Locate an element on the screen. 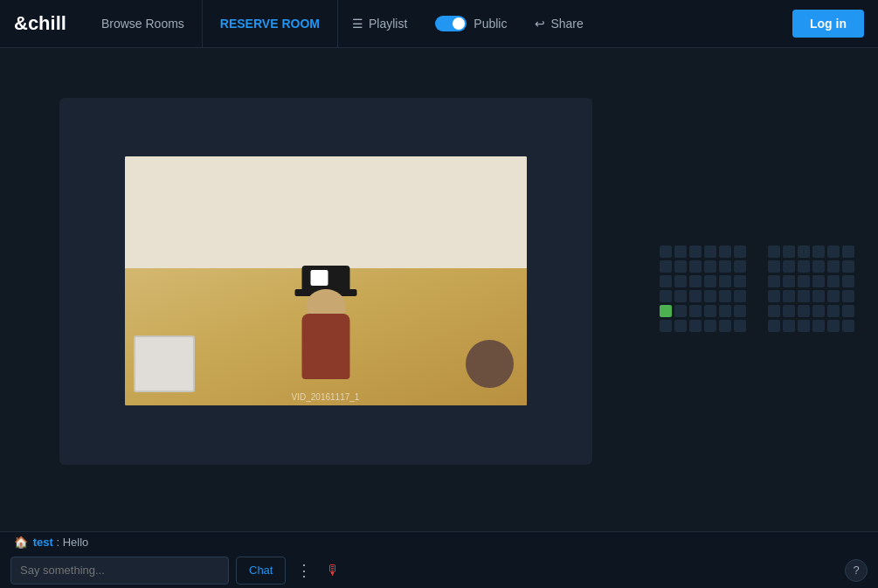 This screenshot has width=878, height=588. chat-home-icon: 🏠 is located at coordinates (21, 542).